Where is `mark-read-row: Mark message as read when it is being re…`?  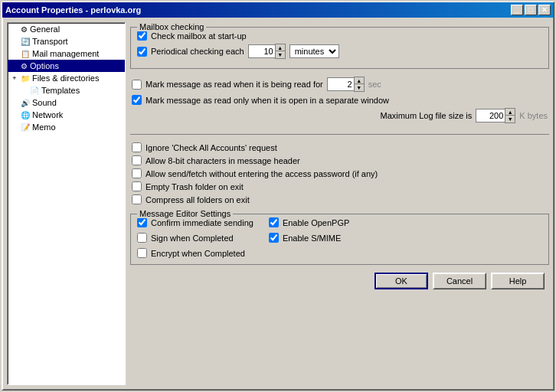
mark-read-row: Mark message as read when it is being re… is located at coordinates (340, 84).